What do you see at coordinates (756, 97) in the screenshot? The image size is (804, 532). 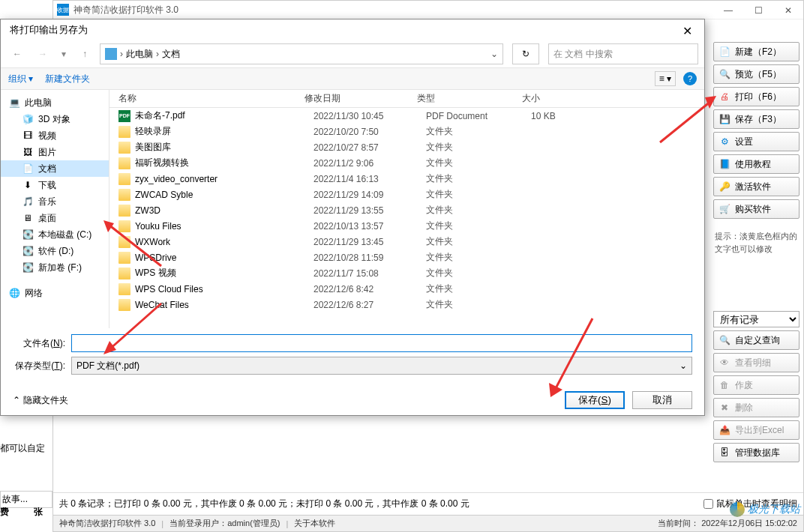 I see `sidebar-button: 🖨打印（F6）` at bounding box center [756, 97].